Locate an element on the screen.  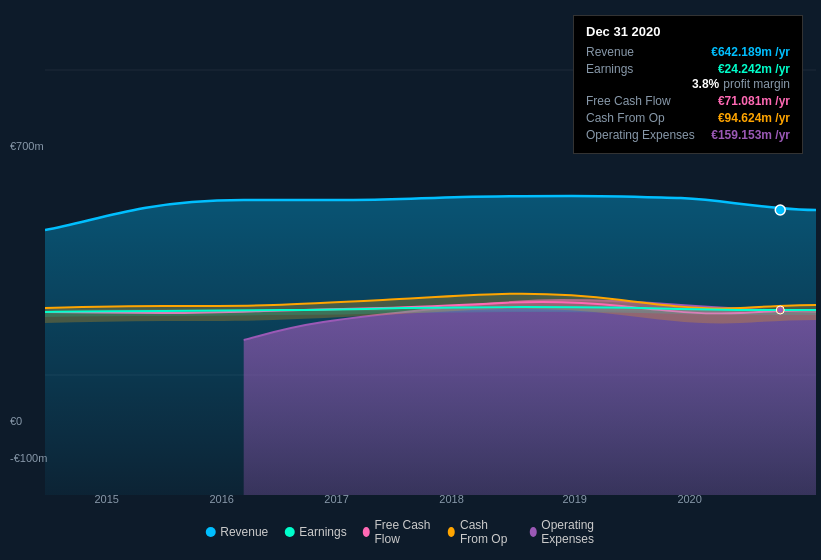
tooltip-fcf-value: €71.081m /yr is located at coordinates (754, 101).